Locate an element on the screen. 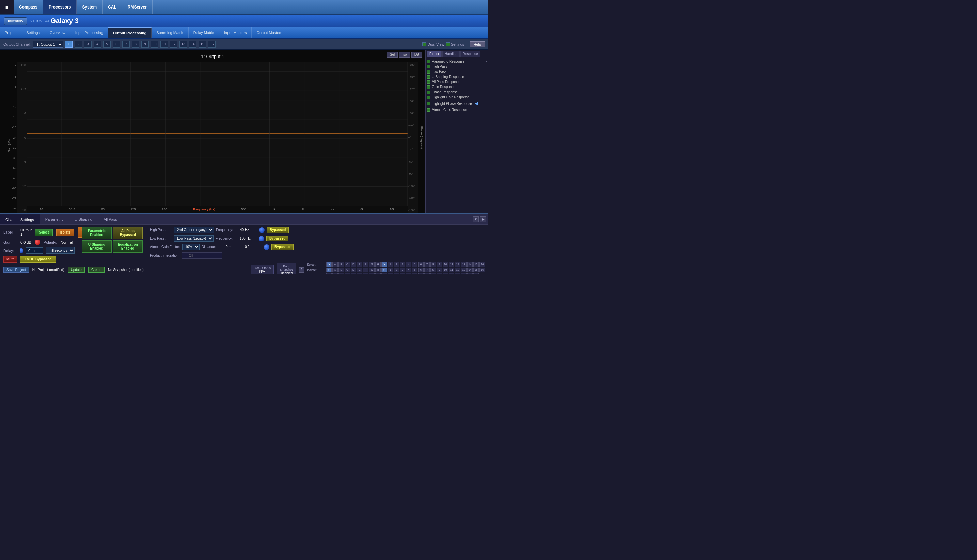 The image size is (977, 560). create-button: Create is located at coordinates (96, 270).